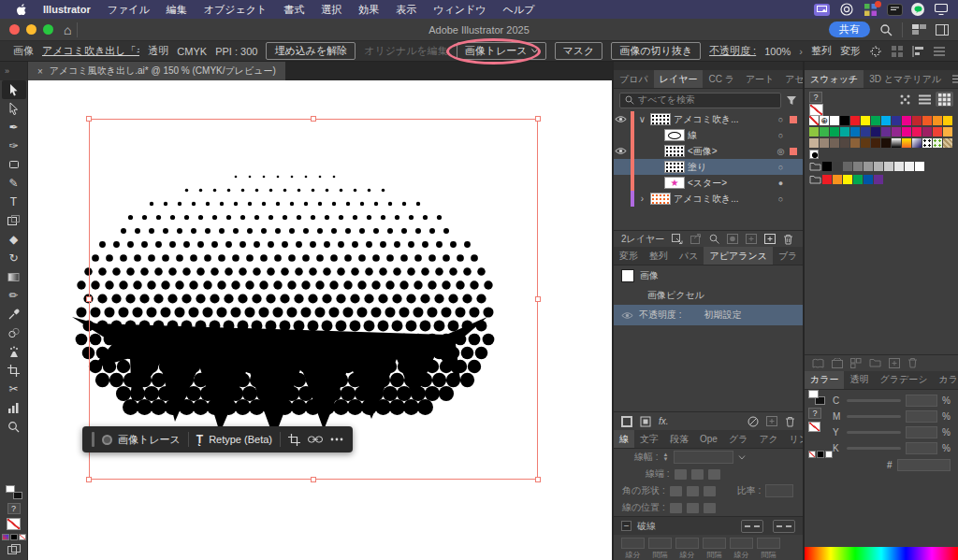 The width and height of the screenshot is (958, 560). What do you see at coordinates (14, 314) in the screenshot?
I see `eyedropper-tool` at bounding box center [14, 314].